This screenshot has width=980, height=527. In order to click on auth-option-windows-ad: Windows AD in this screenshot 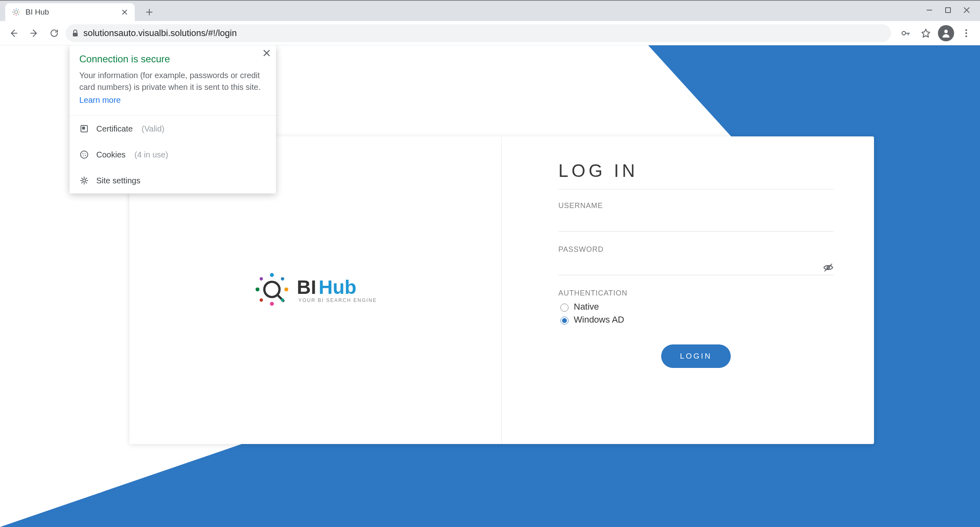, I will do `click(696, 320)`.